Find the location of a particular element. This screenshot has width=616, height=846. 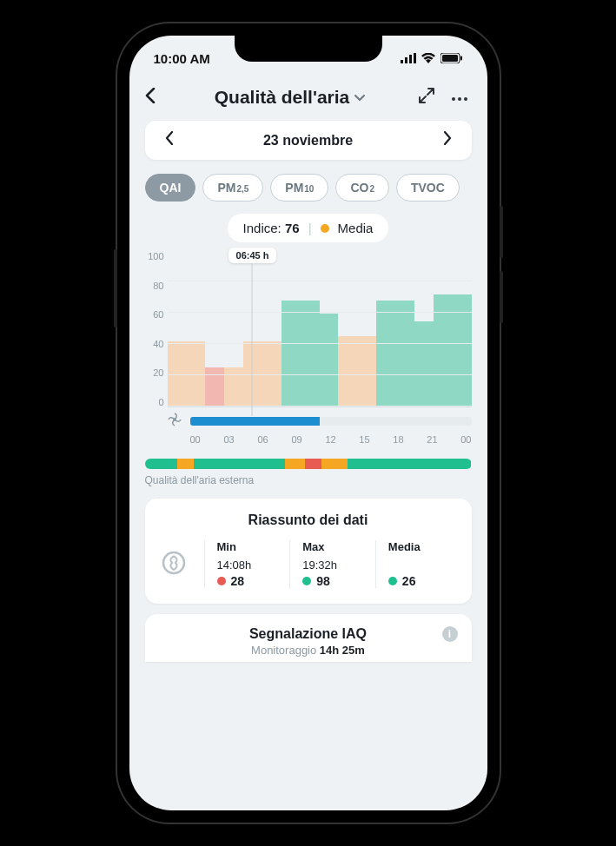

metric-chips: QAIPM2,5PM10CO2TVOC is located at coordinates (308, 188).